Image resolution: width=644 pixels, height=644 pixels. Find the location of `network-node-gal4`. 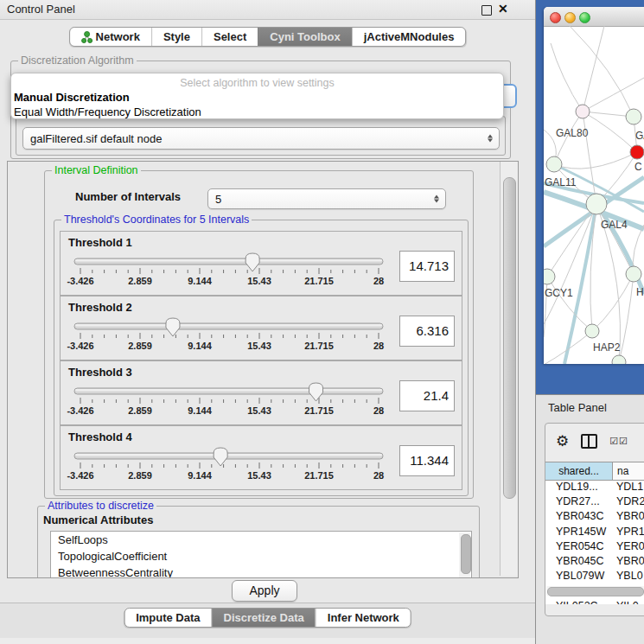

network-node-gal4 is located at coordinates (596, 204).